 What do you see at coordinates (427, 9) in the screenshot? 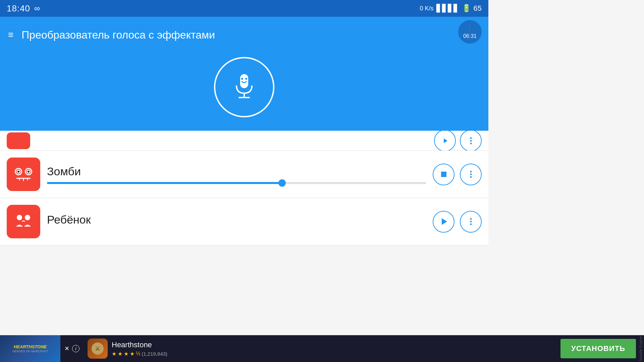
I see `data-speed: 0 K/s` at bounding box center [427, 9].